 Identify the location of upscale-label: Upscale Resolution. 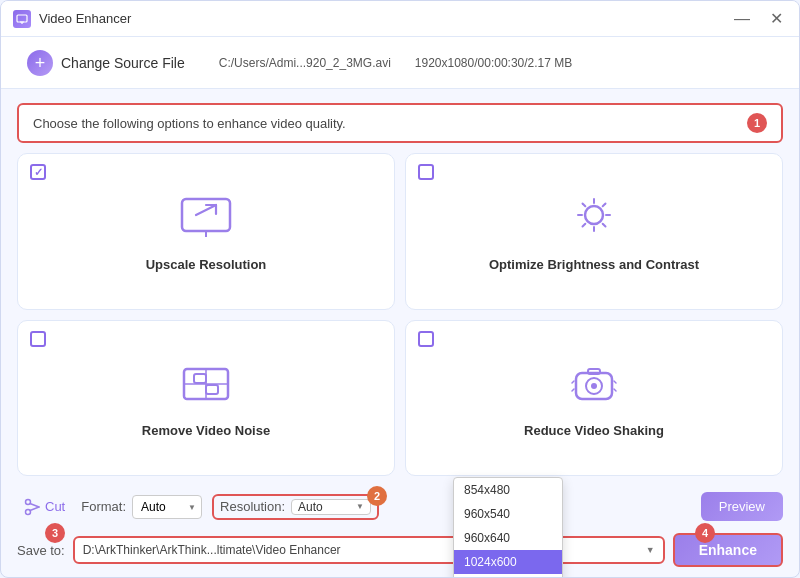
(206, 264).